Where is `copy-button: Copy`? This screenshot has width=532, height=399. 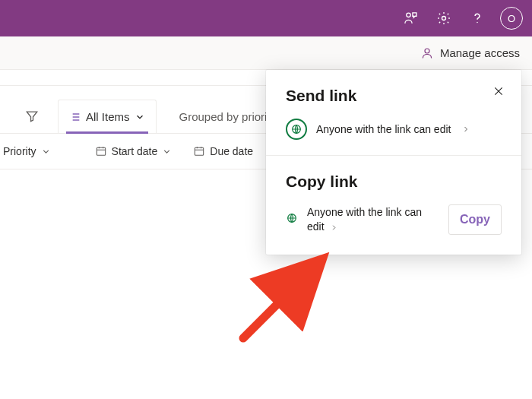 copy-button: Copy is located at coordinates (475, 220).